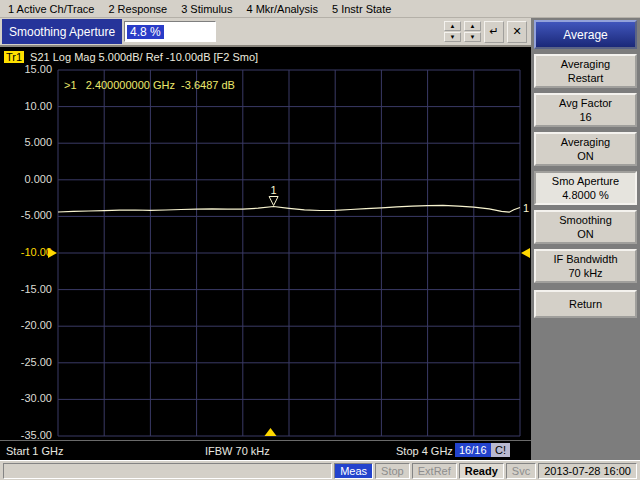 The height and width of the screenshot is (480, 640). Describe the element at coordinates (51, 9) in the screenshot. I see `menu-item-active-ch-trace: 1 Active Ch/Trace` at that location.